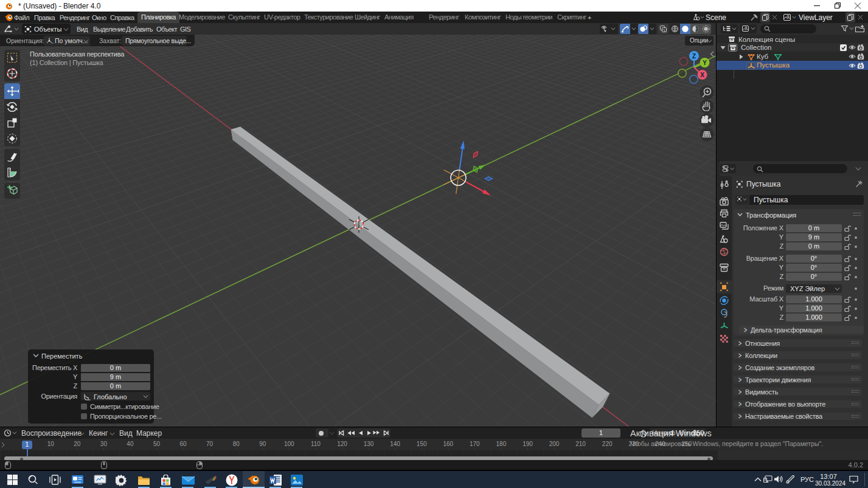 This screenshot has width=868, height=488. Describe the element at coordinates (395, 444) in the screenshot. I see `svg-text: 140` at that location.